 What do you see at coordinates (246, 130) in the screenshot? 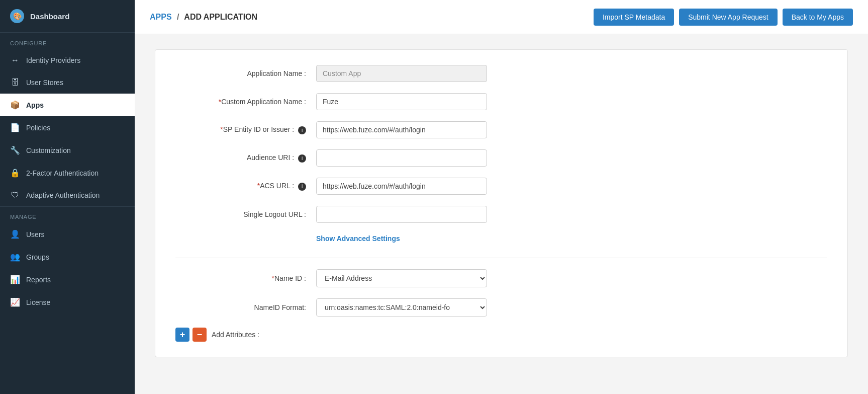
I see `sp-entity-label: *SP Entity ID or Issuer : i` at bounding box center [246, 130].